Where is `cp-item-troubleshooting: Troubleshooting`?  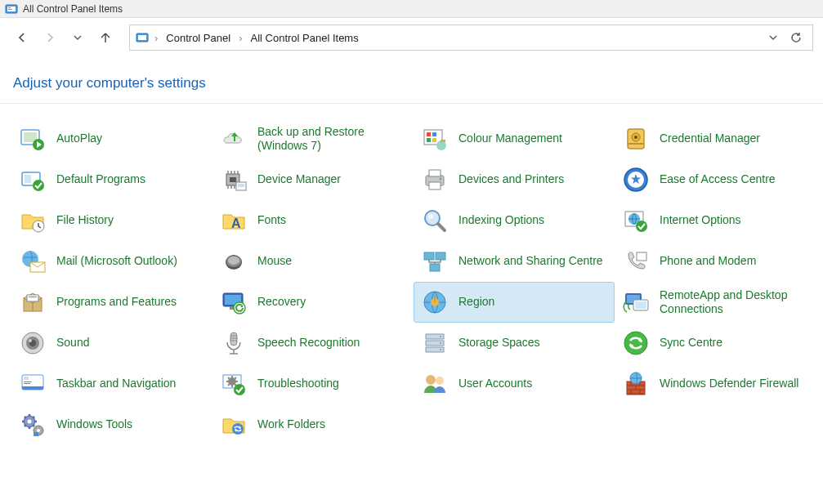 cp-item-troubleshooting: Troubleshooting is located at coordinates (313, 384).